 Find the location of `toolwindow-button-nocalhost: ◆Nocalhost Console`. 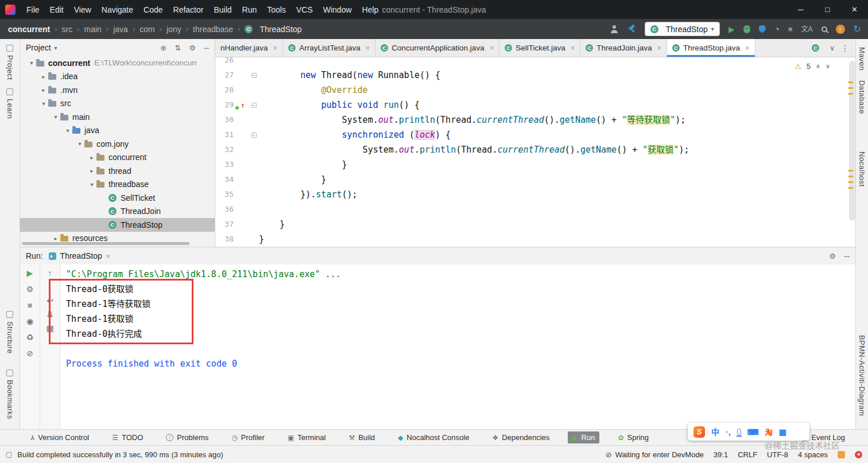

toolwindow-button-nocalhost: ◆Nocalhost Console is located at coordinates (433, 437).